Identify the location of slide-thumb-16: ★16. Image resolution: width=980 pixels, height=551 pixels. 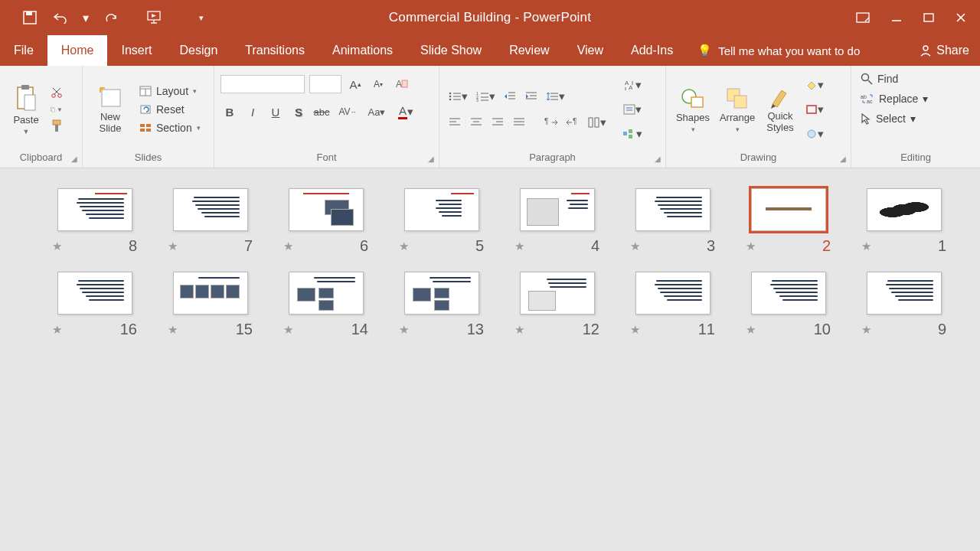
(95, 305).